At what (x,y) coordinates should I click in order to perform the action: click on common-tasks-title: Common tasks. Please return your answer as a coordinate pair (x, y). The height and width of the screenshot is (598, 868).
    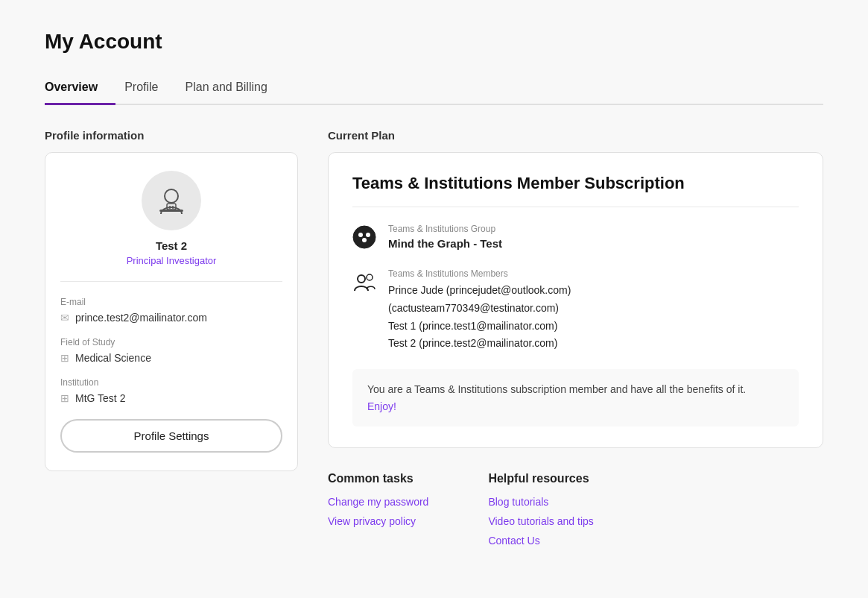
    Looking at the image, I should click on (378, 479).